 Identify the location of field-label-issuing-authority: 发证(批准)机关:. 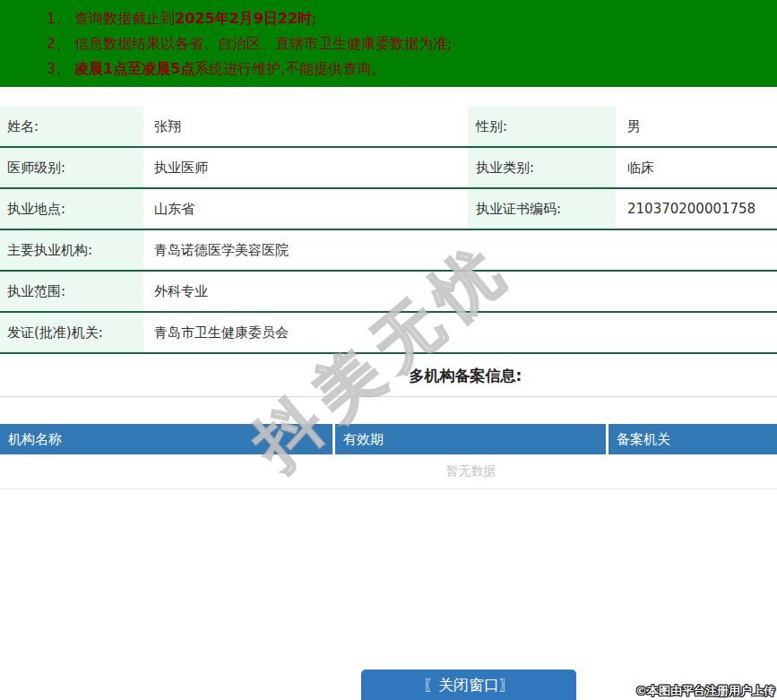
(72, 333).